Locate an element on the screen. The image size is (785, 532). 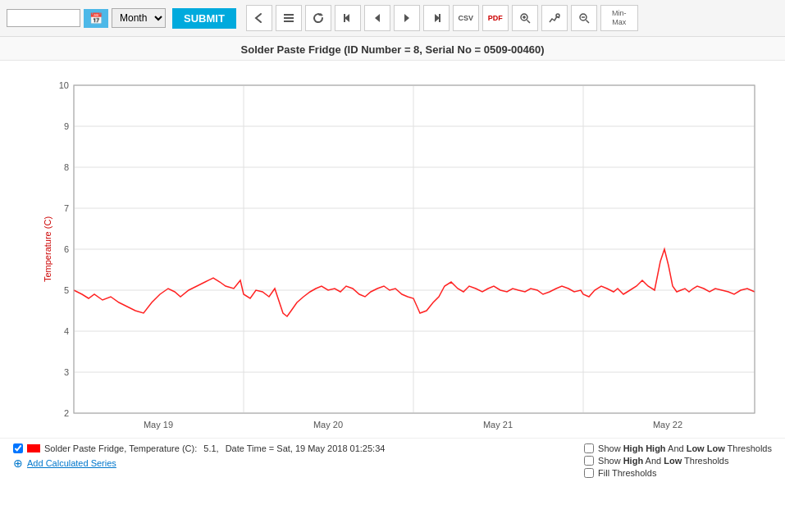
zoom-in-btn is located at coordinates (525, 18).